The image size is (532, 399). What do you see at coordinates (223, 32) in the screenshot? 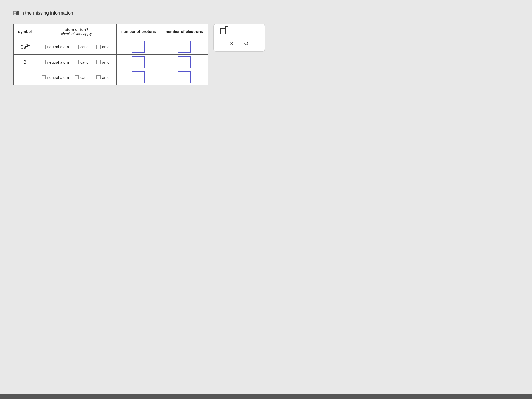
I see `superscript-box-icon` at bounding box center [223, 32].